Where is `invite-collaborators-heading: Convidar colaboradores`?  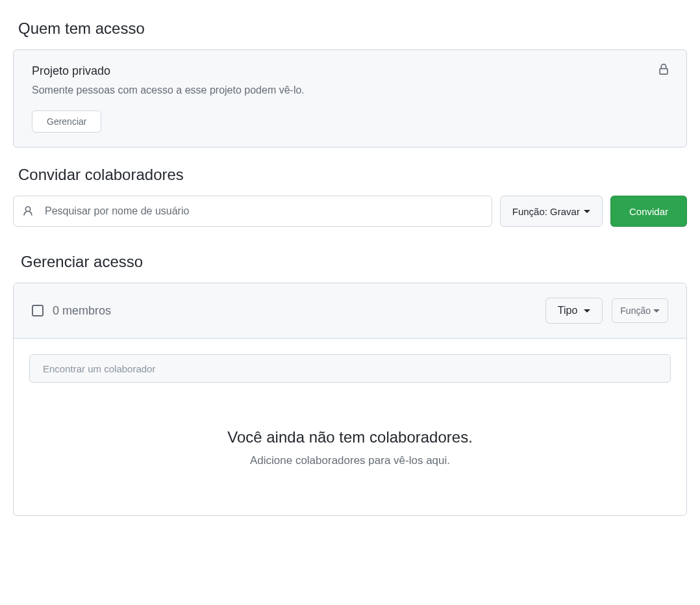
invite-collaborators-heading: Convidar colaboradores is located at coordinates (350, 175).